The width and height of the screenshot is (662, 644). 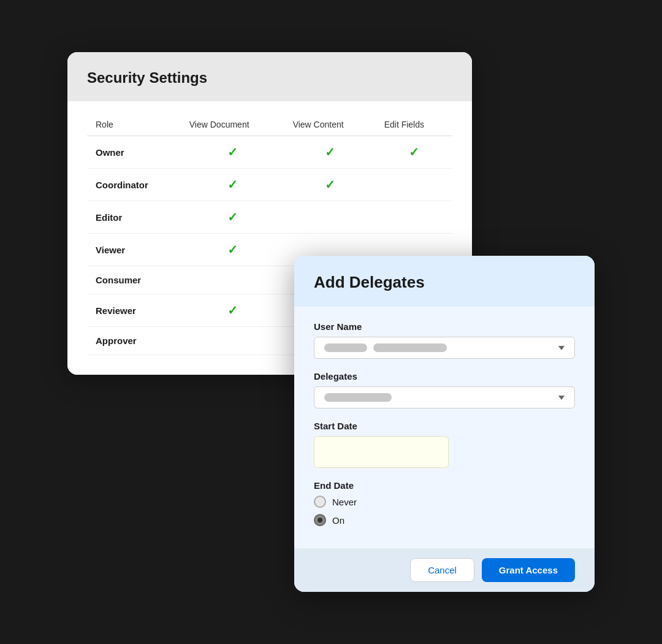 I want to click on user-name-group: User Name, so click(x=444, y=340).